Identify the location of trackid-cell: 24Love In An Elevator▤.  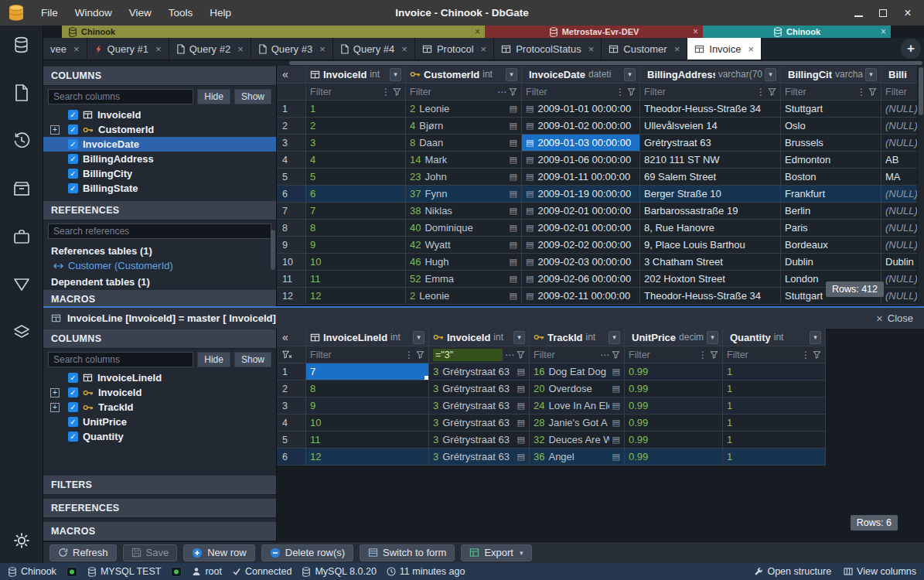
(577, 406).